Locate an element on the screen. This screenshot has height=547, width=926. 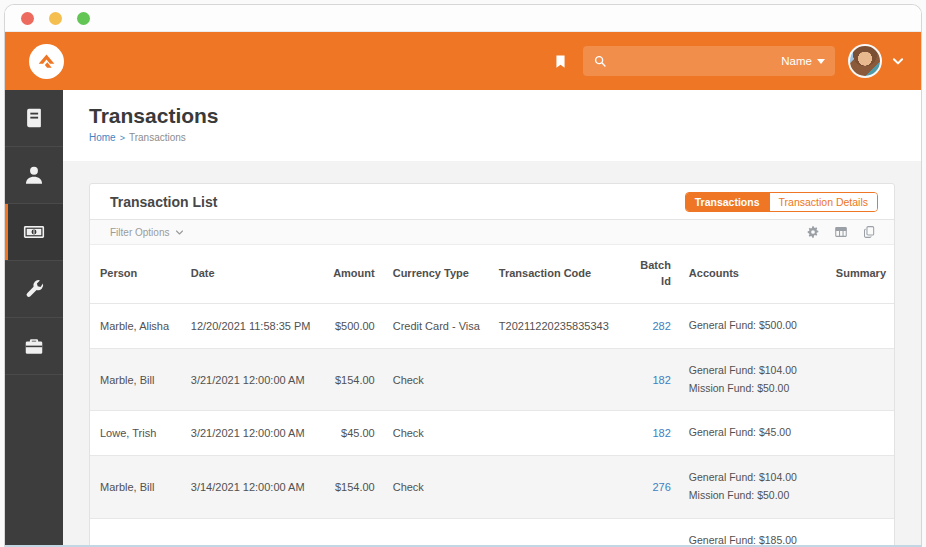
sidebar-item-notes is located at coordinates (34, 118).